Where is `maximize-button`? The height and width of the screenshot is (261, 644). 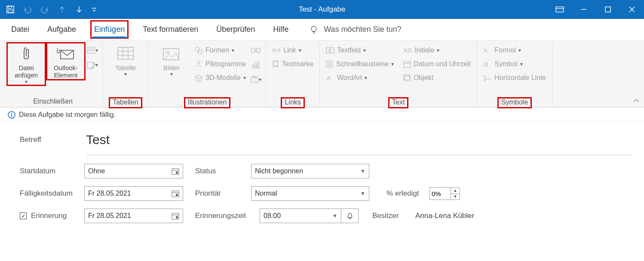 maximize-button is located at coordinates (608, 9).